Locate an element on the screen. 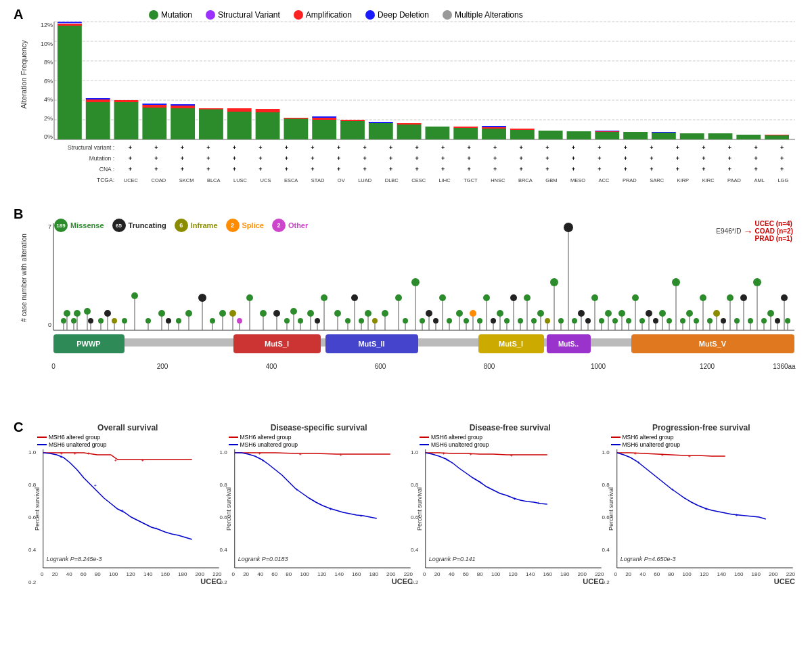 This screenshot has height=647, width=812. ytick-0: 0% is located at coordinates (49, 137).